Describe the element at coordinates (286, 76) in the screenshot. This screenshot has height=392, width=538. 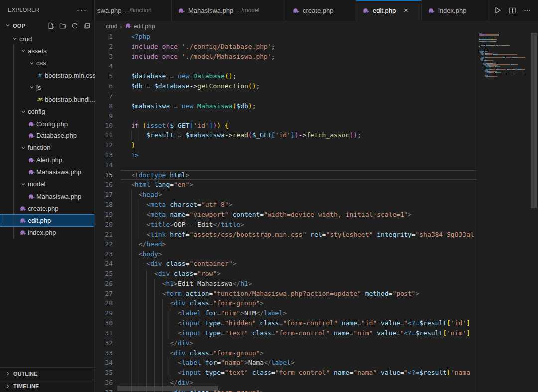
I see `code-line: 5$database = new Database();` at that location.